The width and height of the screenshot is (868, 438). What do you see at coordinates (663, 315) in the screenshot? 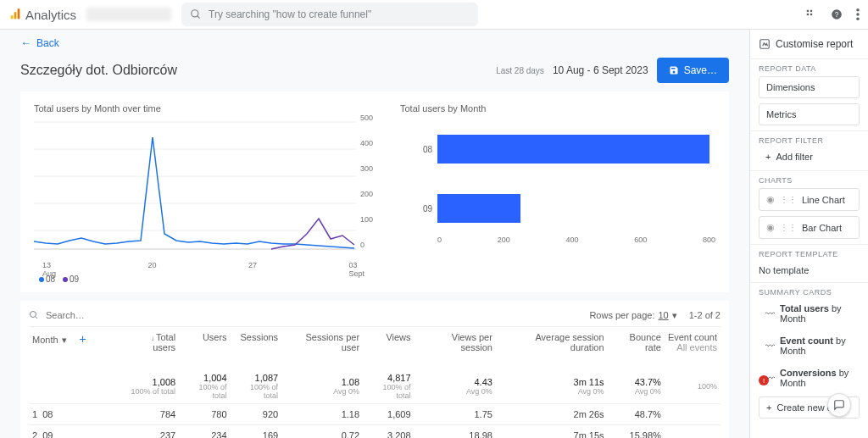
I see `rpp-value: 10` at bounding box center [663, 315].